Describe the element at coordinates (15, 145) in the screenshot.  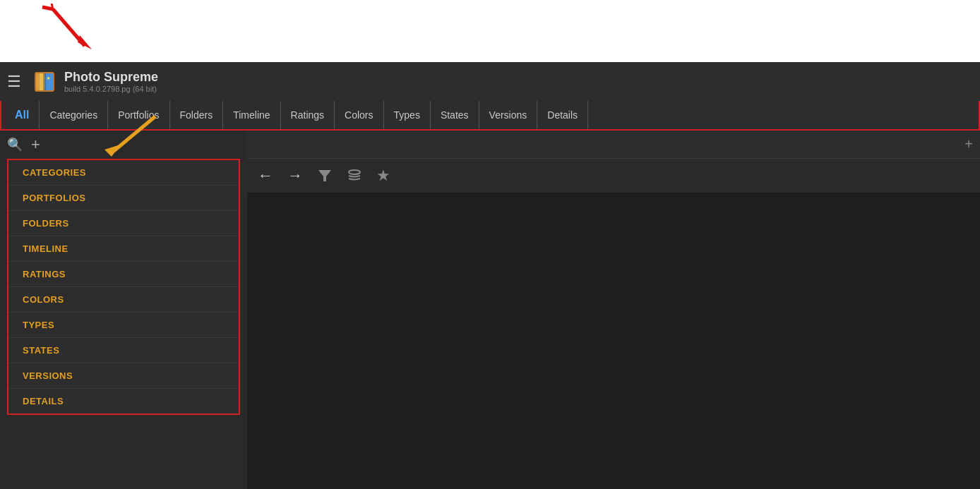
I see `search-icon: 🔍` at that location.